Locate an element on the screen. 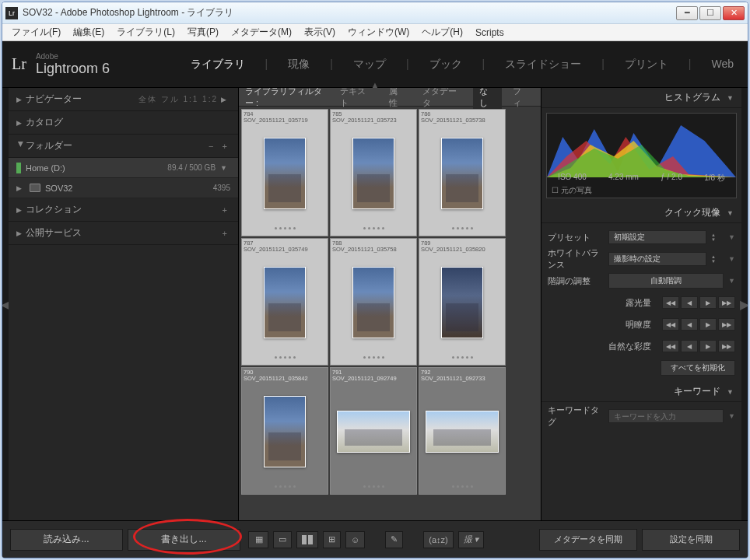 The height and width of the screenshot is (560, 750). thumbnail-cell: 785SOV_20151121_035723 is located at coordinates (373, 173).